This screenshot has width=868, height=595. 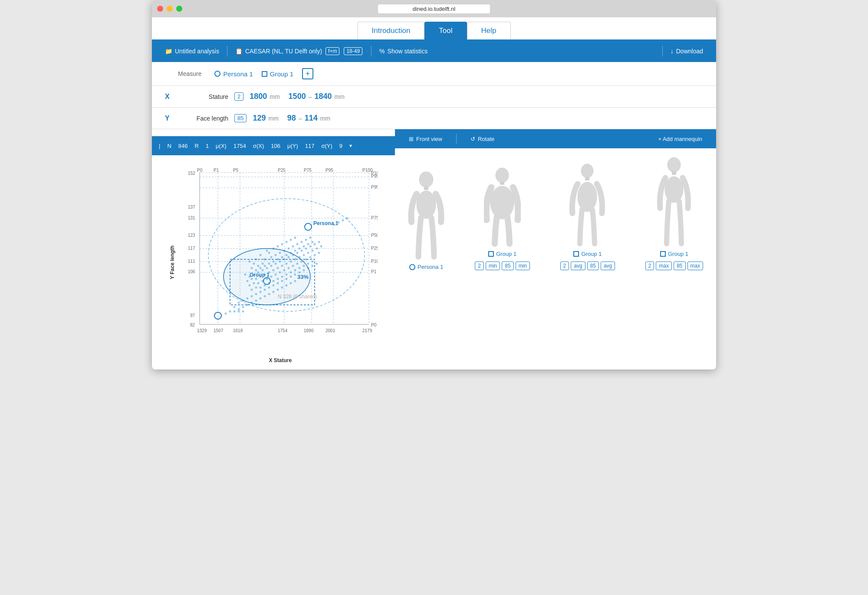 I want to click on group1-max-fig-label: Group 1, so click(x=678, y=254).